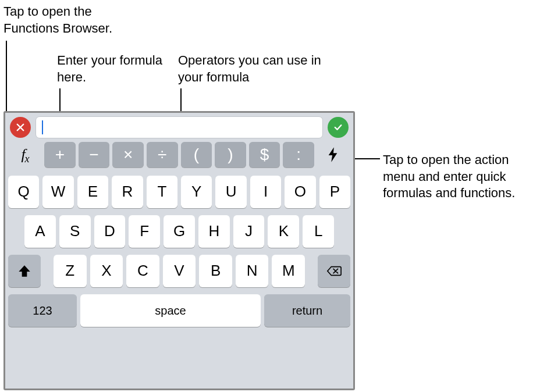 This screenshot has width=540, height=392. What do you see at coordinates (128, 155) in the screenshot?
I see `operator-multiply: ×` at bounding box center [128, 155].